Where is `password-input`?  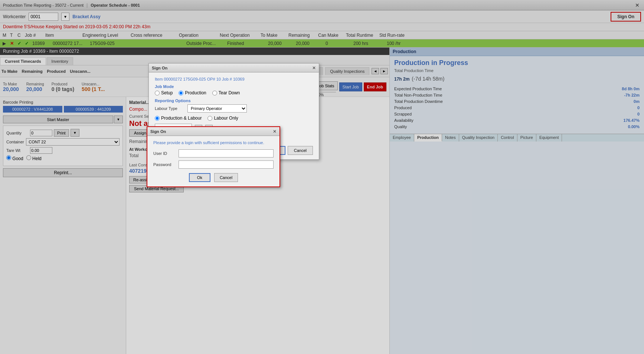 password-input is located at coordinates (226, 165).